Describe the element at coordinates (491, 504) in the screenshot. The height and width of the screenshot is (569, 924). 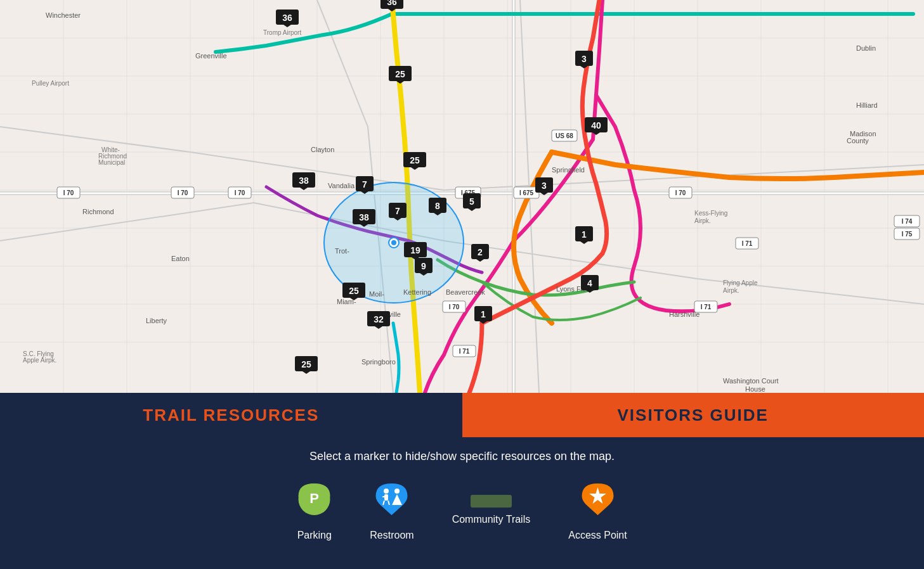
I see `legend-item-community-trails: Community Trails` at that location.